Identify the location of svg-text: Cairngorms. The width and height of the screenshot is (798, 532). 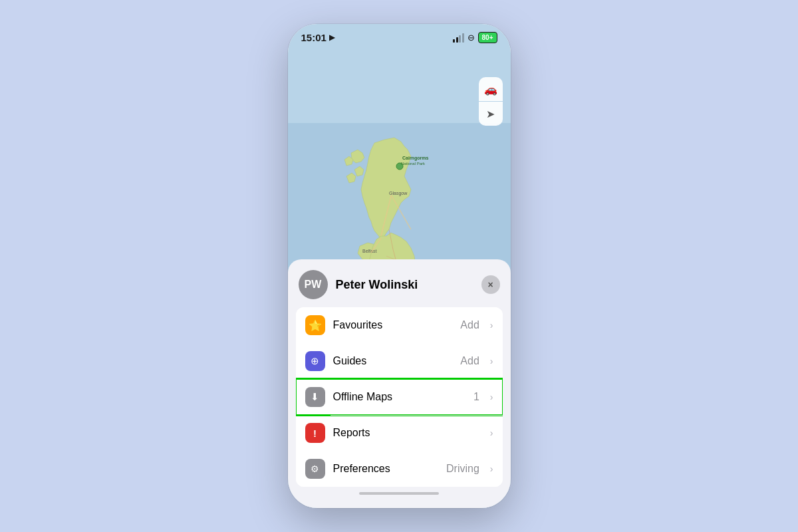
(415, 158).